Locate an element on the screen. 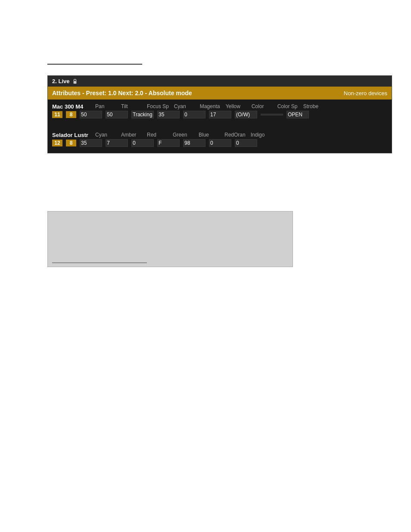 This screenshot has height=532, width=411. device-section-1: Mac 300 M4 Pan Tilt Focus Sp Cyan Magent… is located at coordinates (220, 112).